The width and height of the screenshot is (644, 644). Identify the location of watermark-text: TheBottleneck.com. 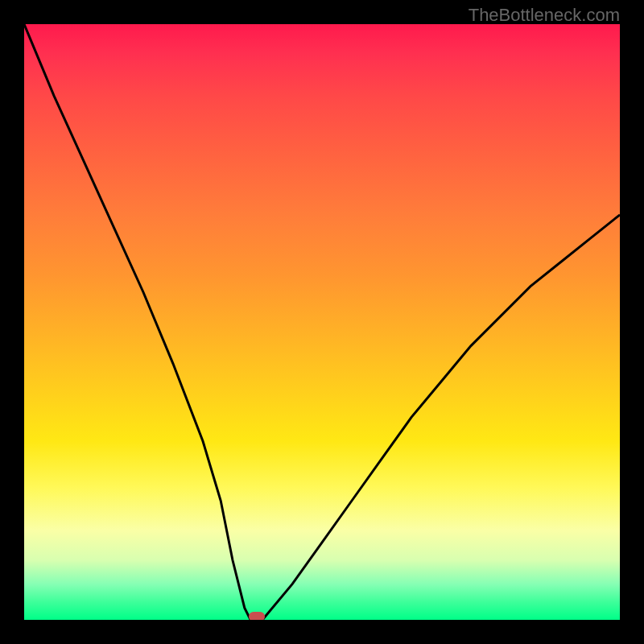
(544, 15).